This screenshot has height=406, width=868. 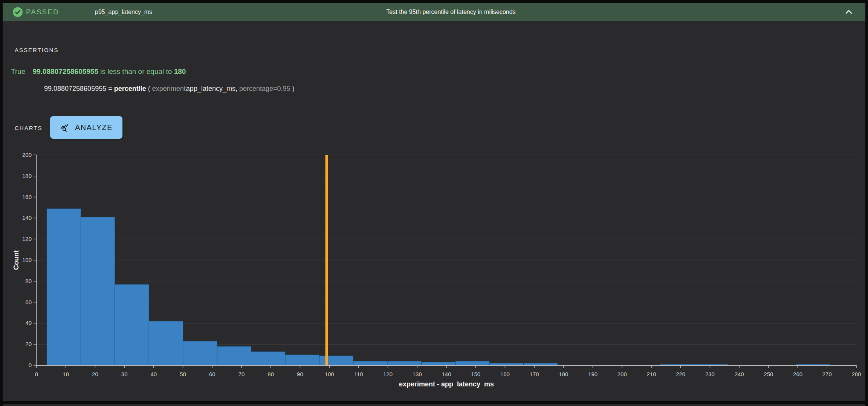 I want to click on y-tick-label: 120, so click(x=27, y=239).